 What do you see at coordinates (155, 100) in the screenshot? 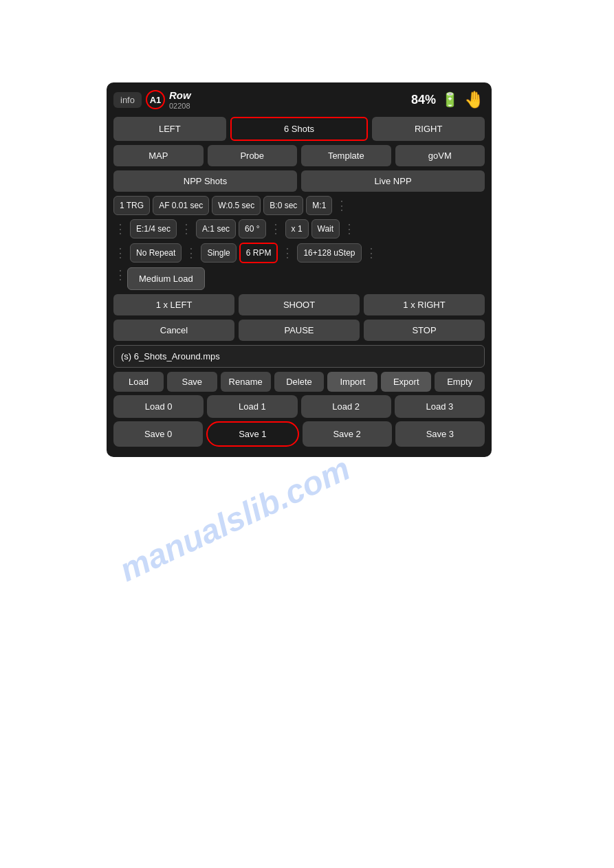
I see `a1-button: A1` at bounding box center [155, 100].